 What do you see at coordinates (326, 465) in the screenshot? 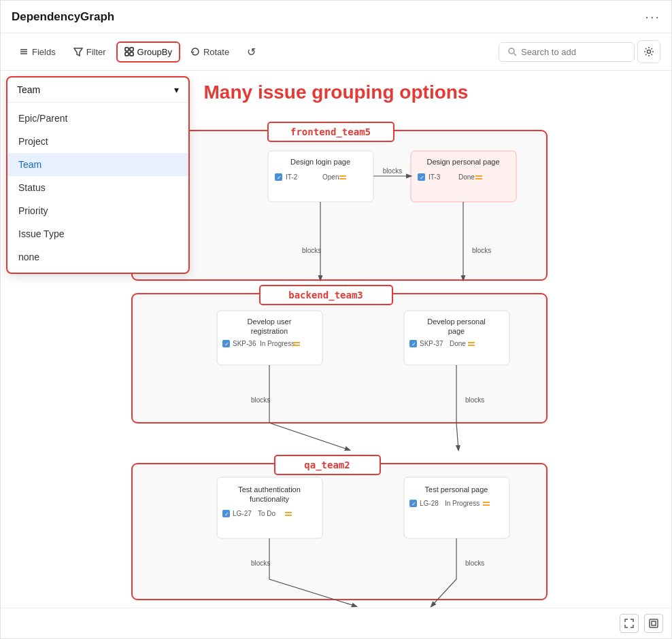
I see `svg-text: qa_team2` at bounding box center [326, 465].